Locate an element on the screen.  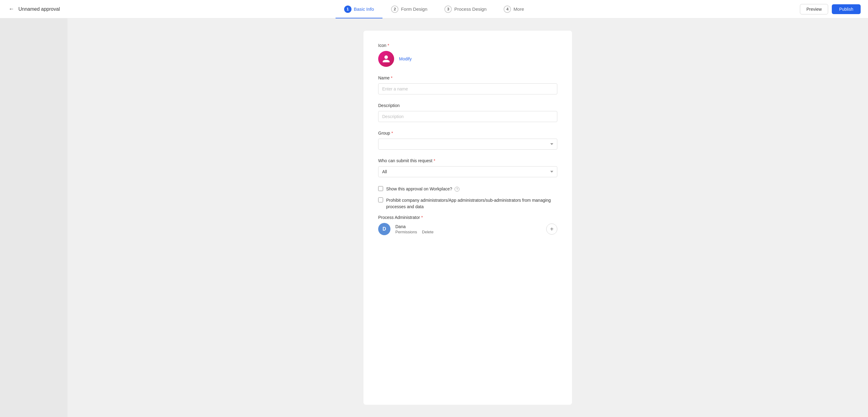
prohibit-row: Prohibit company administrators/App admi… is located at coordinates (468, 203).